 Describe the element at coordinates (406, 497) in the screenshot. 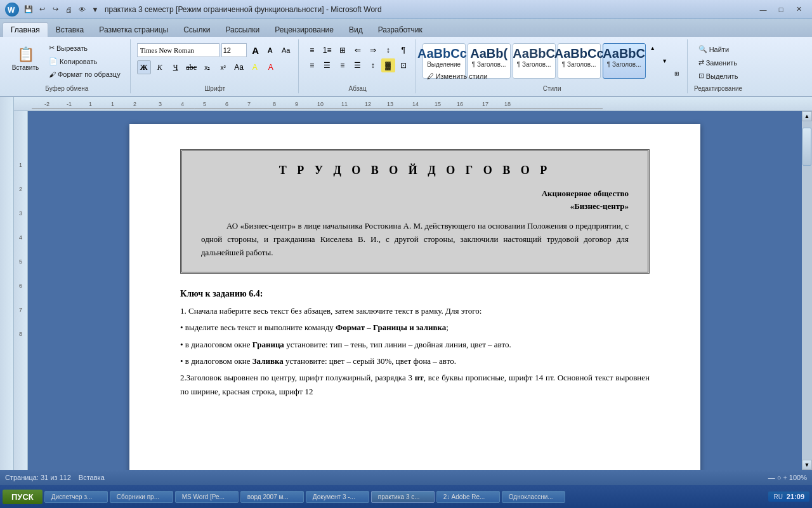

I see `taskbar: ПУСК Диспетчер з... Сборники пр... MS Wo…` at that location.